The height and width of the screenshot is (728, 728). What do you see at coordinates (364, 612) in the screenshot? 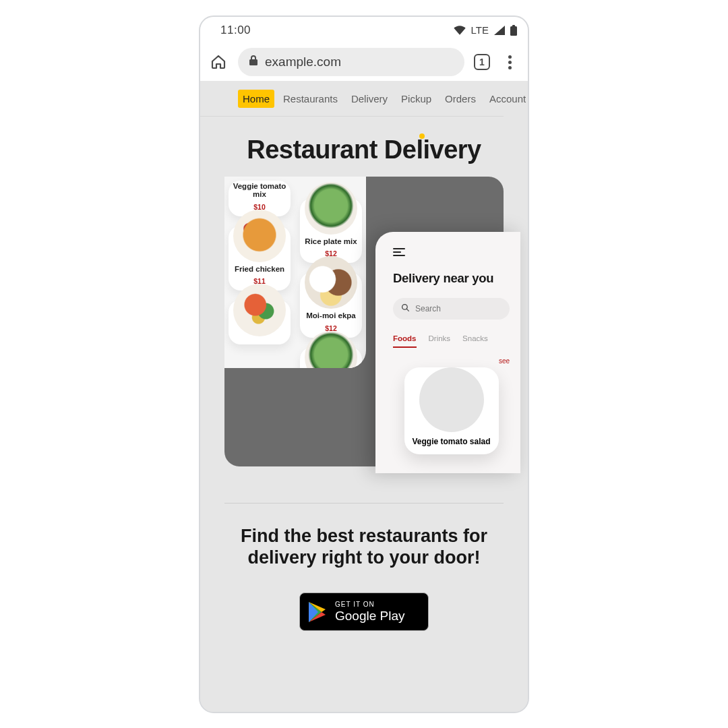
I see `google-play-badge: GET IT ON Google Play` at bounding box center [364, 612].